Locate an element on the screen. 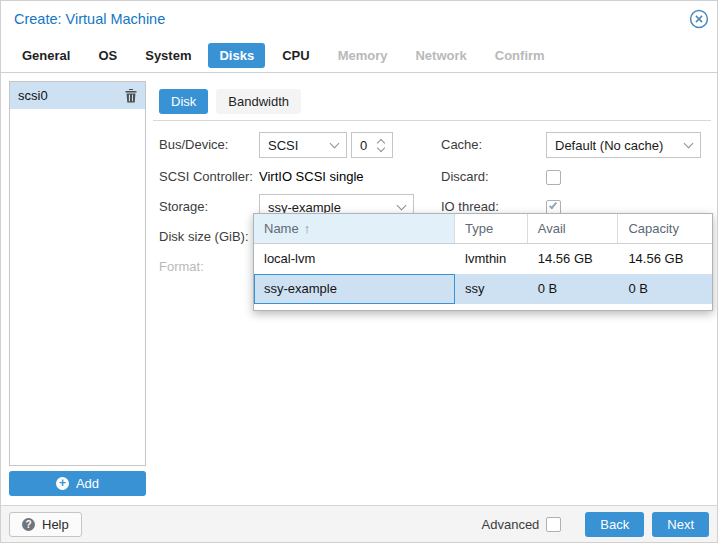 The height and width of the screenshot is (543, 718). cell-avail: 14.56 GB is located at coordinates (574, 259).